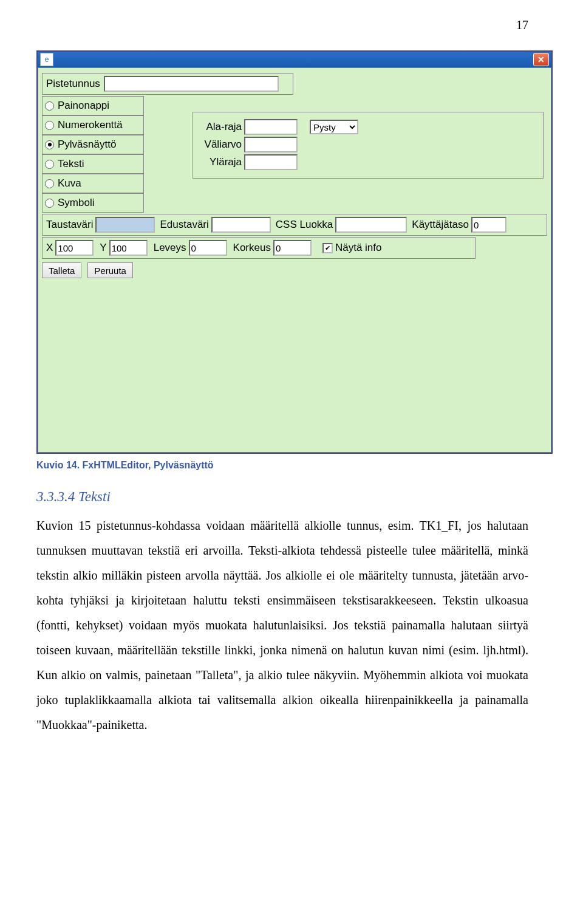 Image resolution: width=583 pixels, height=924 pixels. What do you see at coordinates (93, 164) in the screenshot?
I see `radio-teksti: Teksti` at bounding box center [93, 164].